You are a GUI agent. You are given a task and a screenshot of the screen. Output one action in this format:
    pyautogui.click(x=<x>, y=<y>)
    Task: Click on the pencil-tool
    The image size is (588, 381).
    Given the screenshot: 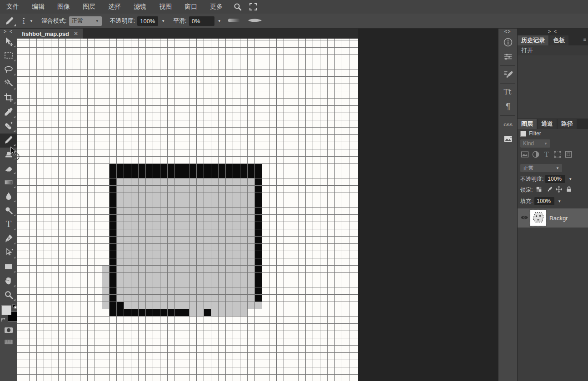 What is the action you would take?
    pyautogui.click(x=9, y=141)
    